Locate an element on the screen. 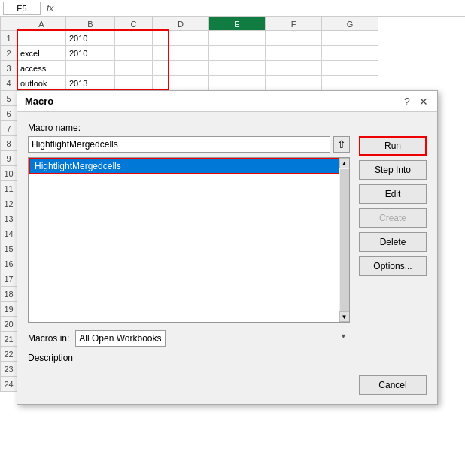 This screenshot has width=465, height=476. scroll-track is located at coordinates (345, 240).